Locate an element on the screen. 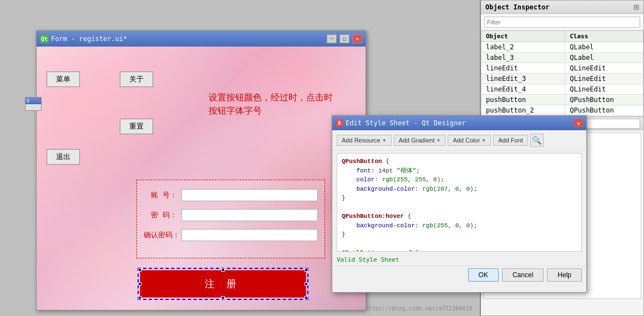 Image resolution: width=644 pixels, height=316 pixels. code-line-7: QPushButton:hover { is located at coordinates (459, 216).